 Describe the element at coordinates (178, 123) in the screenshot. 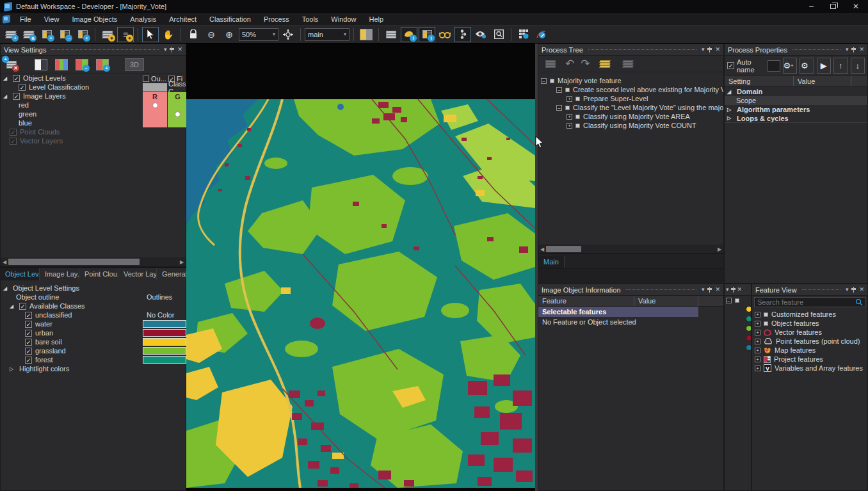

I see `blue-green-cell` at that location.